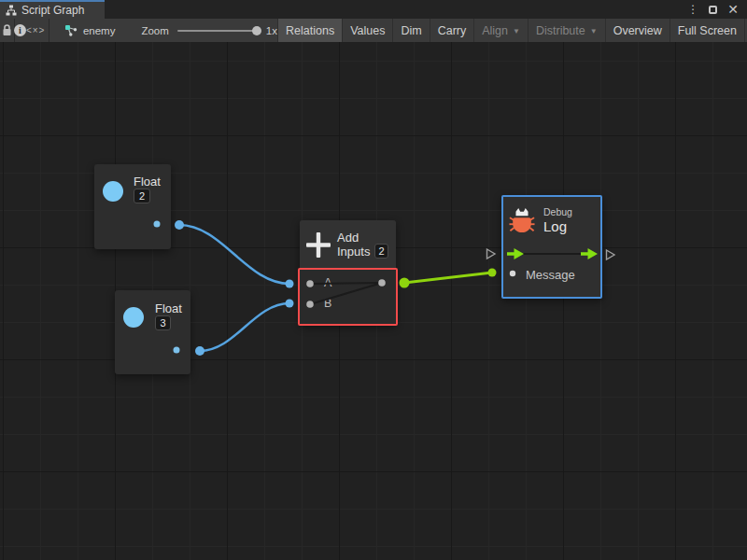 The height and width of the screenshot is (560, 747). What do you see at coordinates (707, 30) in the screenshot?
I see `full-screen-button: Full Screen` at bounding box center [707, 30].